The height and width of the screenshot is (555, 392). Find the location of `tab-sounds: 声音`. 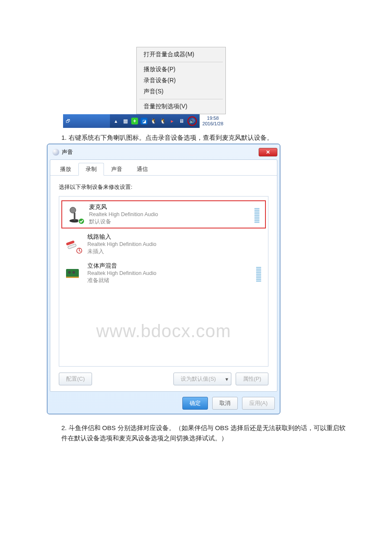

tab-sounds: 声音 is located at coordinates (117, 169).